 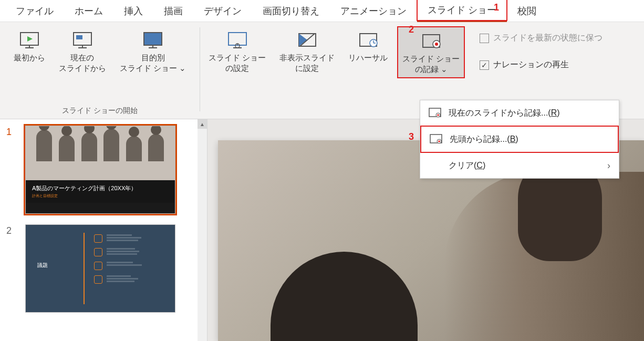 What do you see at coordinates (520, 113) in the screenshot?
I see `menu-record-from-current: 現在のスライドから記録...(R)` at bounding box center [520, 113].